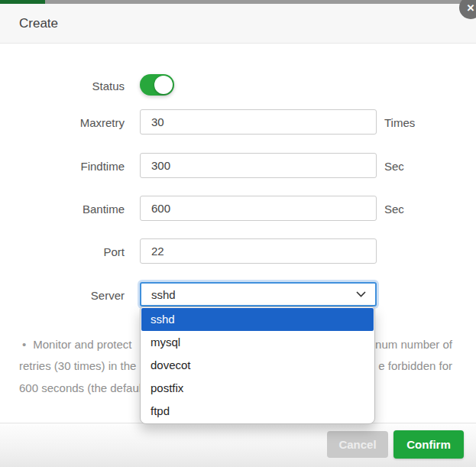 The image size is (476, 467). I want to click on dialog-footer: Cancel Confirm, so click(238, 445).